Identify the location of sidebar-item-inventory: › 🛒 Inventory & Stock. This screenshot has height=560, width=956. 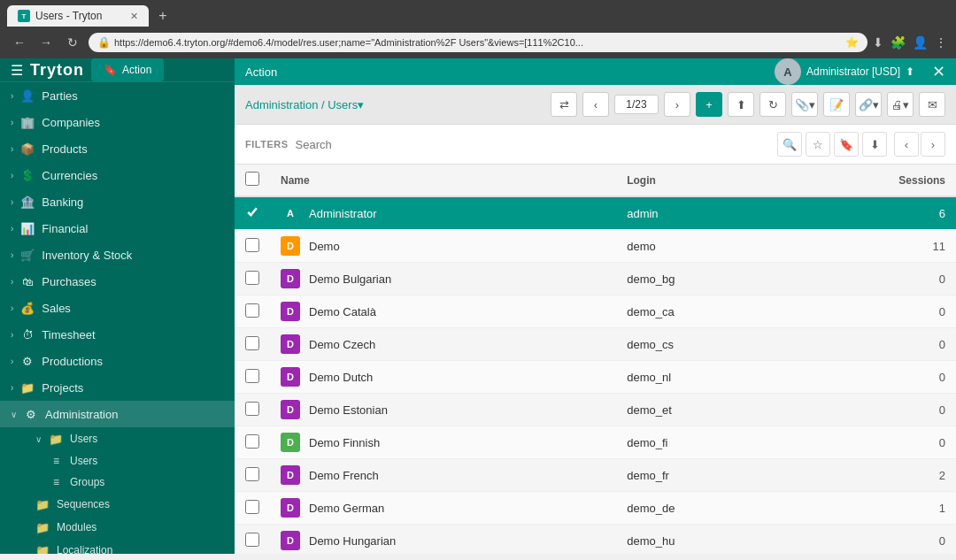
(117, 255).